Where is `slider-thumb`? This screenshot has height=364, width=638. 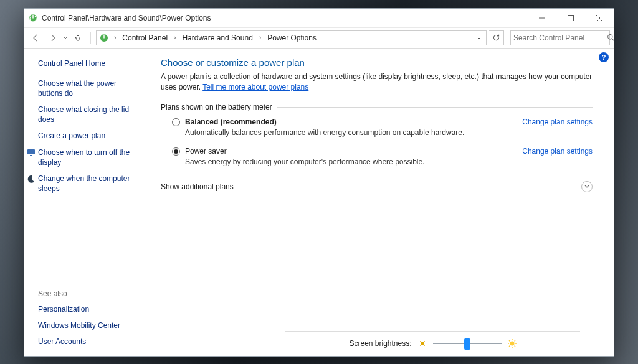
slider-thumb is located at coordinates (467, 344).